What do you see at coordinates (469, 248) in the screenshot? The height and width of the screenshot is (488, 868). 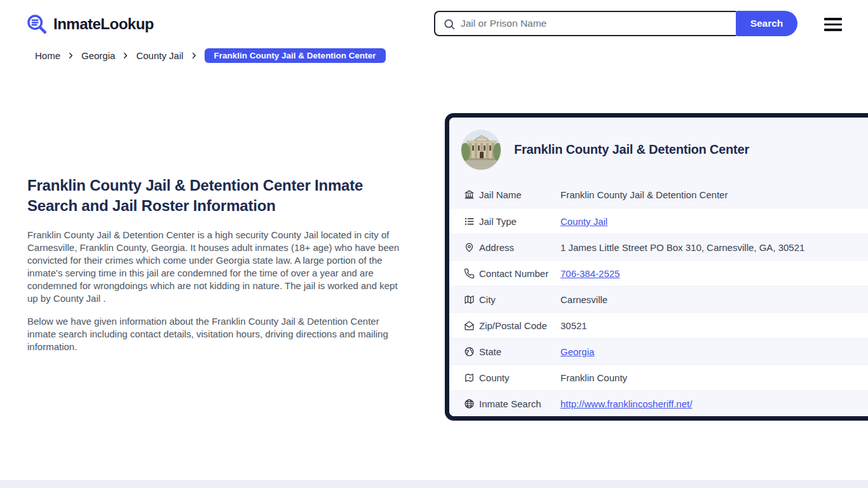 I see `map-pin-icon` at bounding box center [469, 248].